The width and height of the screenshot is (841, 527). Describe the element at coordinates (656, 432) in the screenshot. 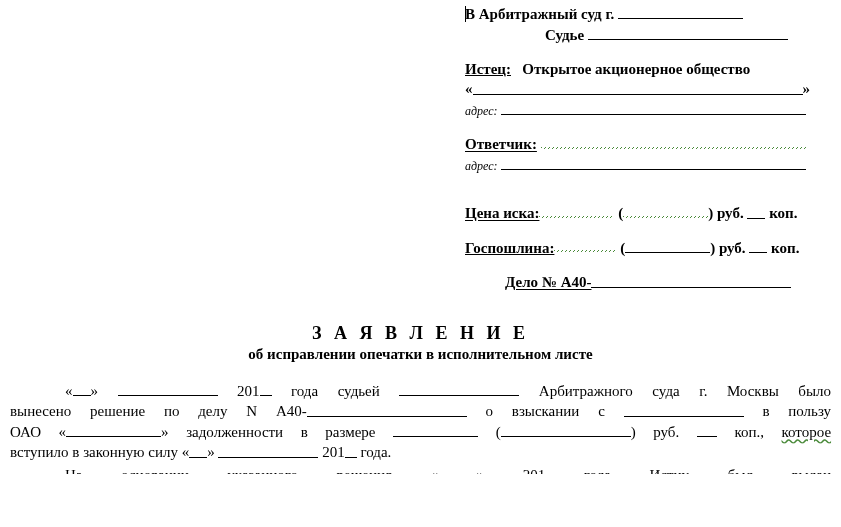

I see `txt: ) руб.` at that location.